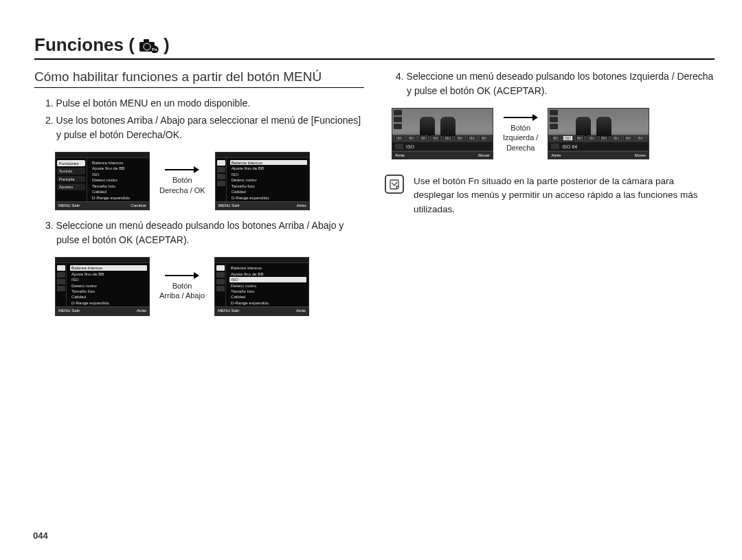 The image size is (742, 560). What do you see at coordinates (71, 179) in the screenshot?
I see `side-item-pantalla: Pantalla` at bounding box center [71, 179].